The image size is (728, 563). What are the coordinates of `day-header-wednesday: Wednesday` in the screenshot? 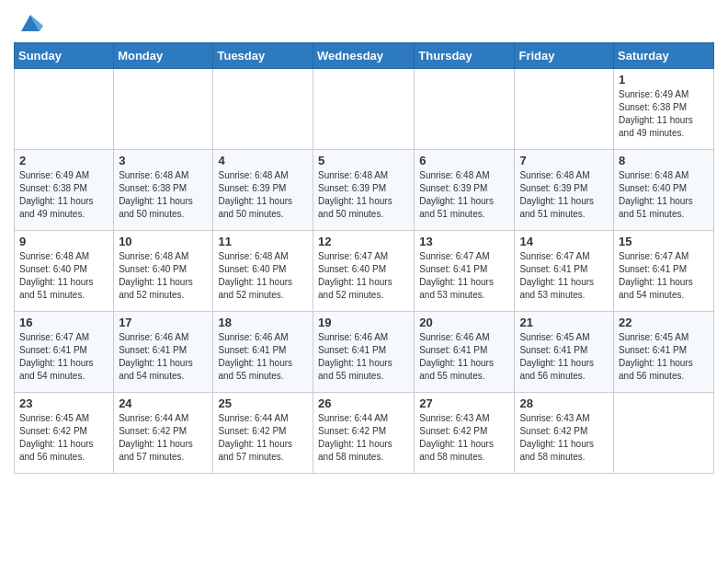 It's located at (364, 56).